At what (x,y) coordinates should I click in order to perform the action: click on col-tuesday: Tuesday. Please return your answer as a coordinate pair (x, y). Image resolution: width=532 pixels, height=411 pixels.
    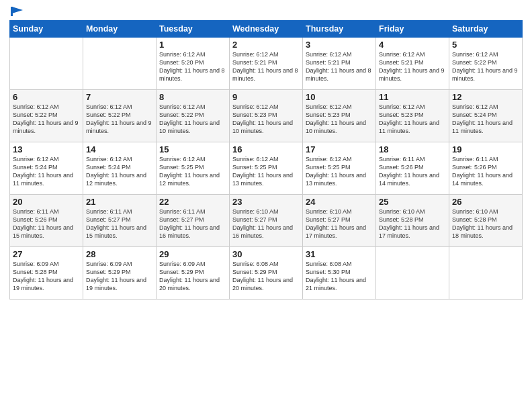
    Looking at the image, I should click on (193, 30).